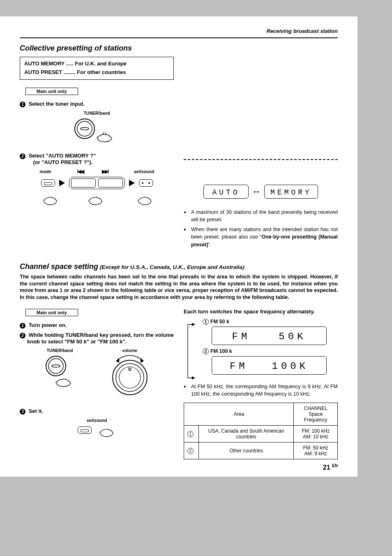 The height and width of the screenshot is (556, 392). What do you see at coordinates (97, 187) in the screenshot?
I see `mode-set-diagram: mode I◀◀ ▶▶I set/sound` at bounding box center [97, 187].